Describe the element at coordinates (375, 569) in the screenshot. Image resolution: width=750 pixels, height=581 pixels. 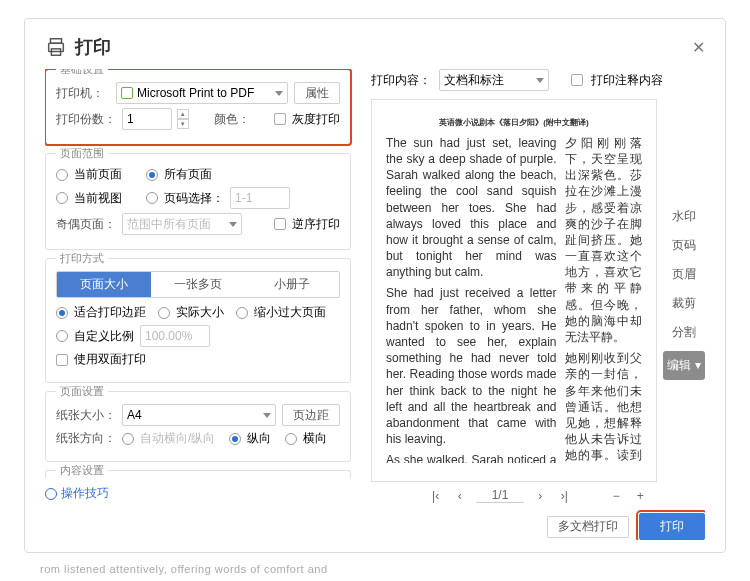
I see `background-text: rom listened attentively, offering words…` at that location.